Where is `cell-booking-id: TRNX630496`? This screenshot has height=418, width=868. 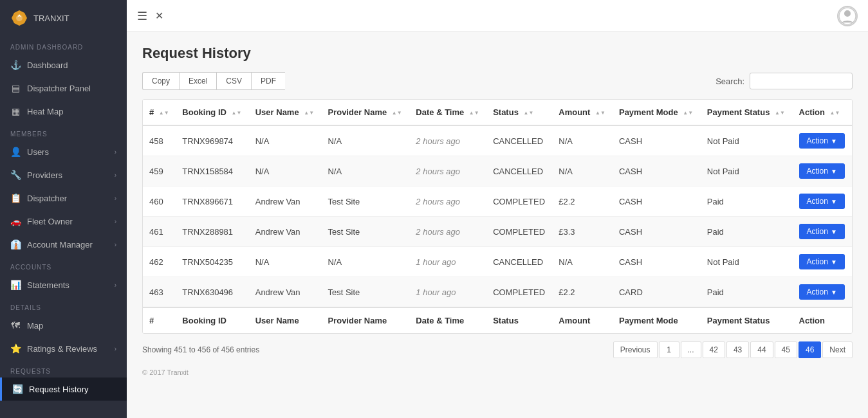 cell-booking-id: TRNX630496 is located at coordinates (212, 293).